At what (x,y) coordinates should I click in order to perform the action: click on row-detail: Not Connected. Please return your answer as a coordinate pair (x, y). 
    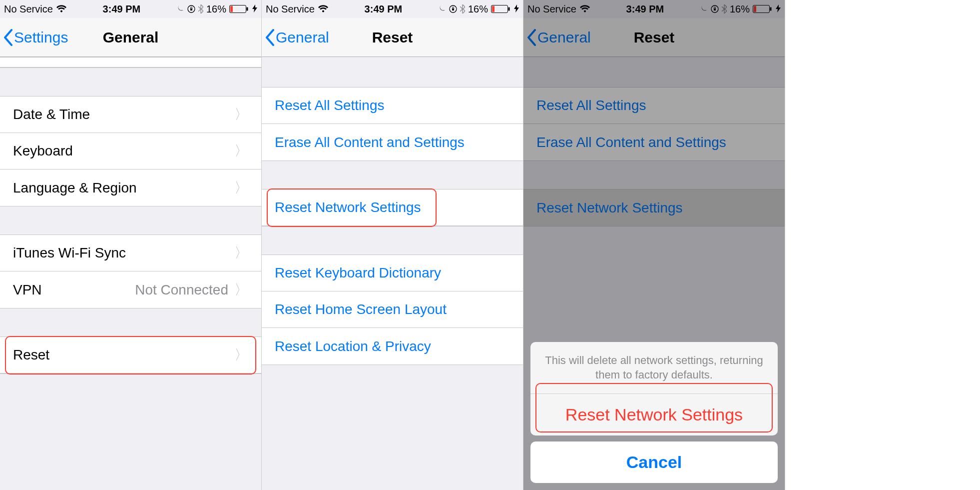
    Looking at the image, I should click on (182, 290).